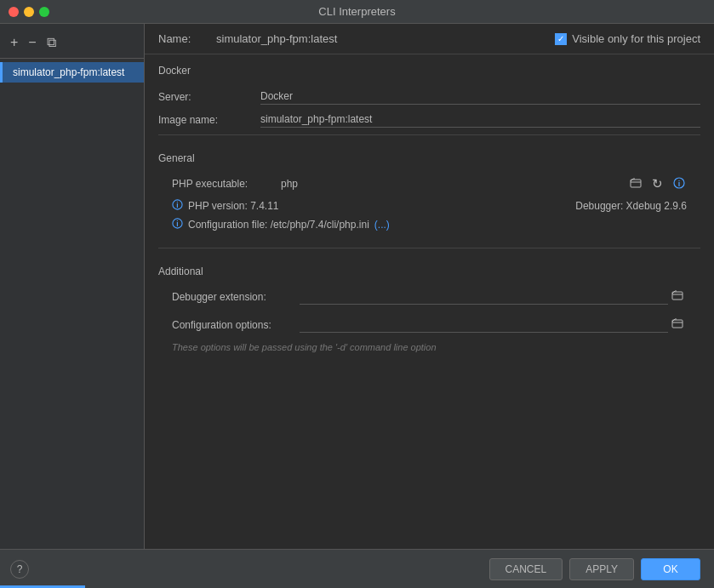 This screenshot has width=714, height=588. Describe the element at coordinates (561, 39) in the screenshot. I see `checkmark-icon: ✓` at that location.